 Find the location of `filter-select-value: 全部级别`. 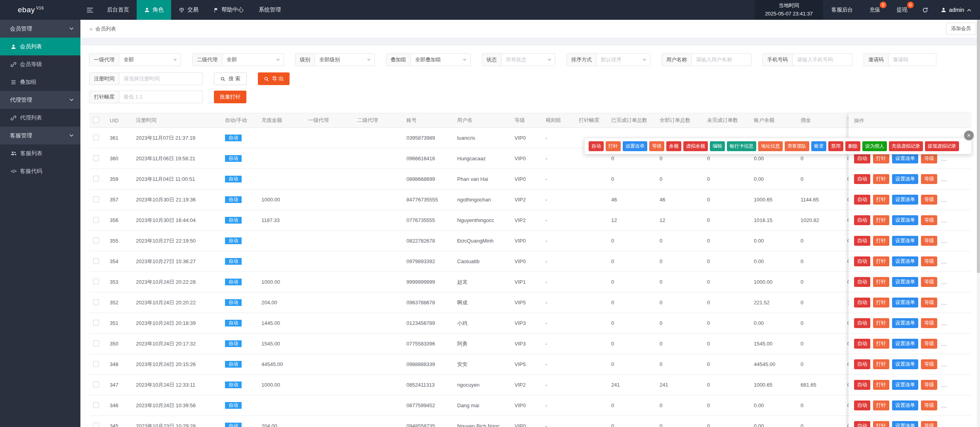

filter-select-value: 全部级别 is located at coordinates (345, 60).